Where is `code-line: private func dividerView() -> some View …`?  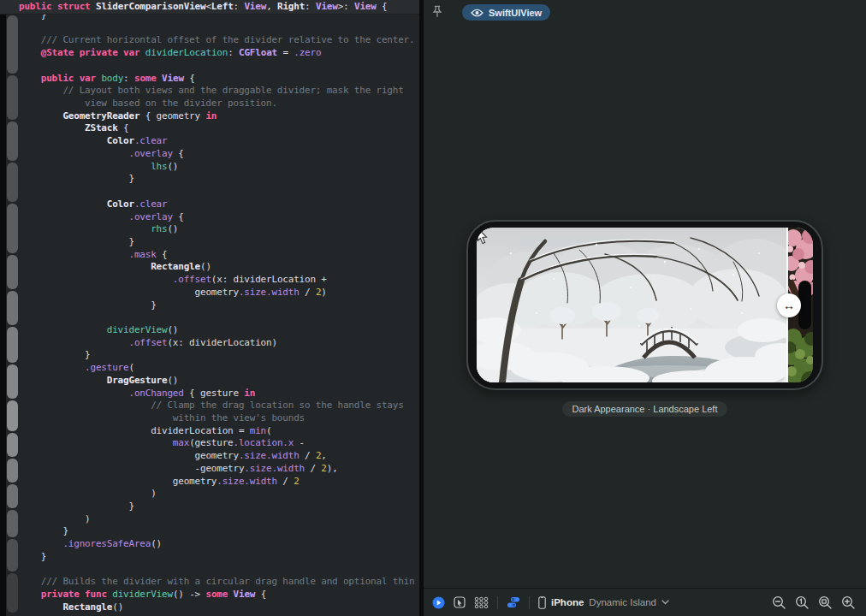 code-line: private func dividerView() -> some View … is located at coordinates (219, 595).